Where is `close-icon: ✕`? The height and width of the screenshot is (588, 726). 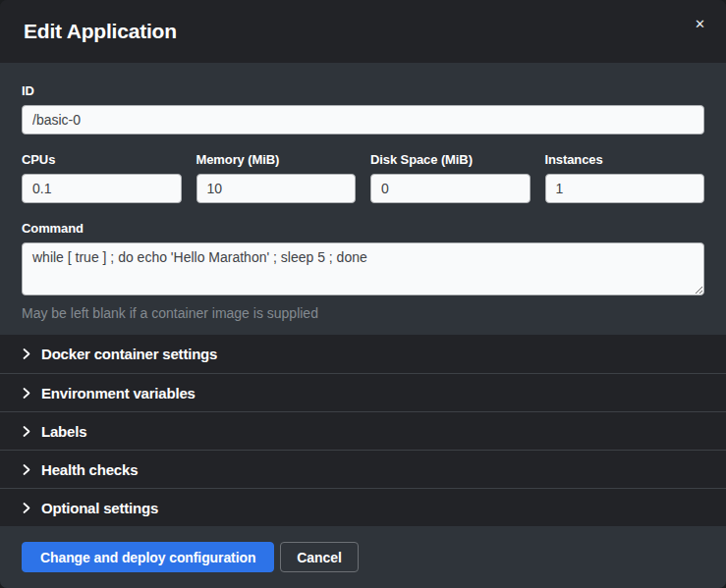 close-icon: ✕ is located at coordinates (699, 24).